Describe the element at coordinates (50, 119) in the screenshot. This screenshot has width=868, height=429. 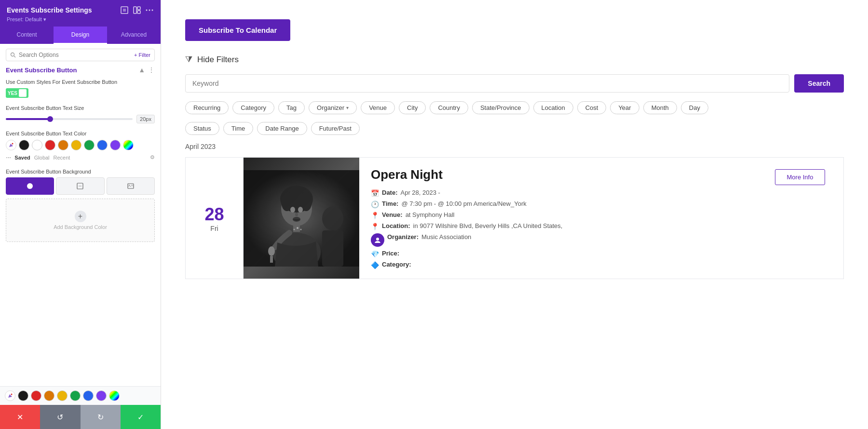
I see `slider-thumb` at that location.